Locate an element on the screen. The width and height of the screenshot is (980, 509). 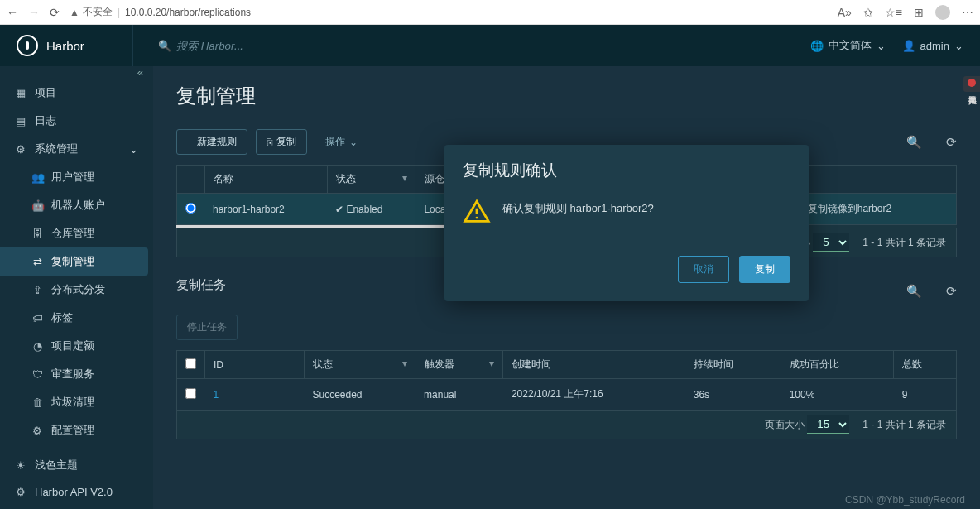
users-icon: 👥 is located at coordinates (37, 177).